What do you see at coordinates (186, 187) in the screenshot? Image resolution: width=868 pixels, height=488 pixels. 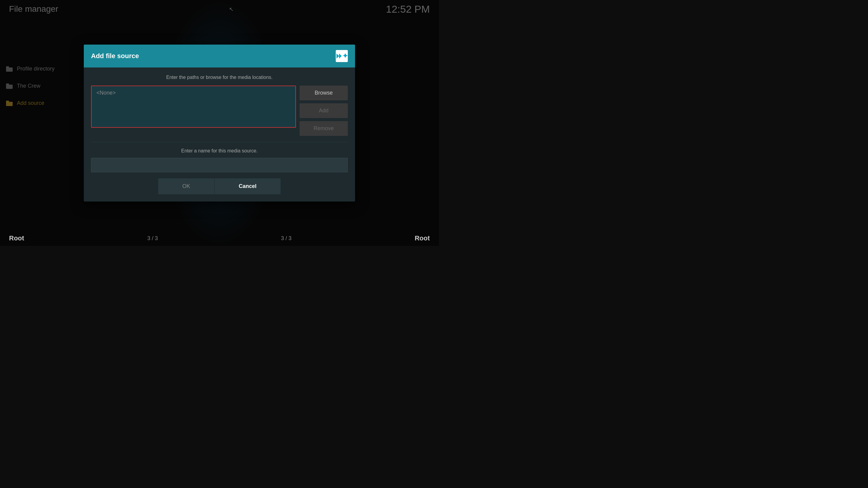 I see `ok-button: OK` at bounding box center [186, 187].